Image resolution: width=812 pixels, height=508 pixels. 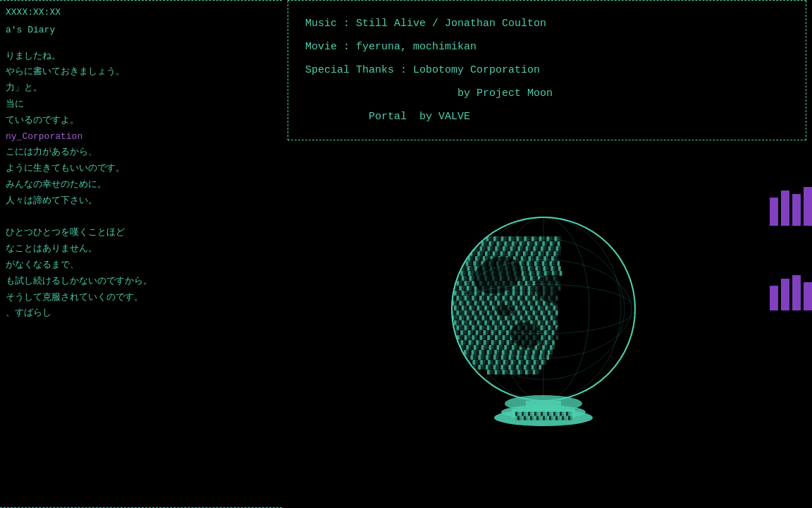 I want to click on top-border-left, so click(x=141, y=0).